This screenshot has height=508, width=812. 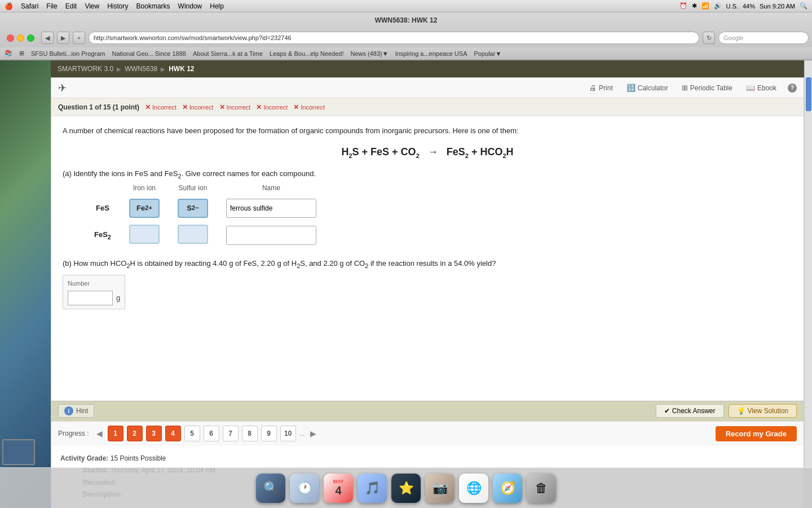 What do you see at coordinates (144, 236) in the screenshot?
I see `fes2-iron-cell` at bounding box center [144, 236].